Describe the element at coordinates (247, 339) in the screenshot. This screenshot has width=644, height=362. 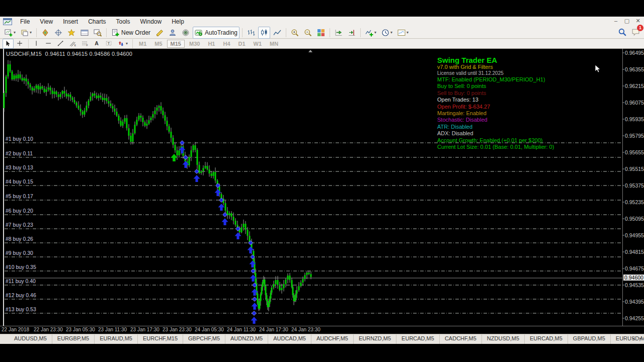
I see `chart-tab: AUDNZD,M5` at that location.